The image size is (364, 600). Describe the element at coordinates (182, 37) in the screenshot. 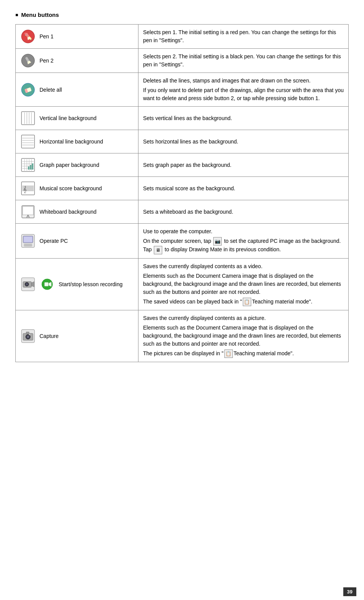

I see `table-row: ✏️ Pen 1 Selects pen 1. The initial sett…` at that location.